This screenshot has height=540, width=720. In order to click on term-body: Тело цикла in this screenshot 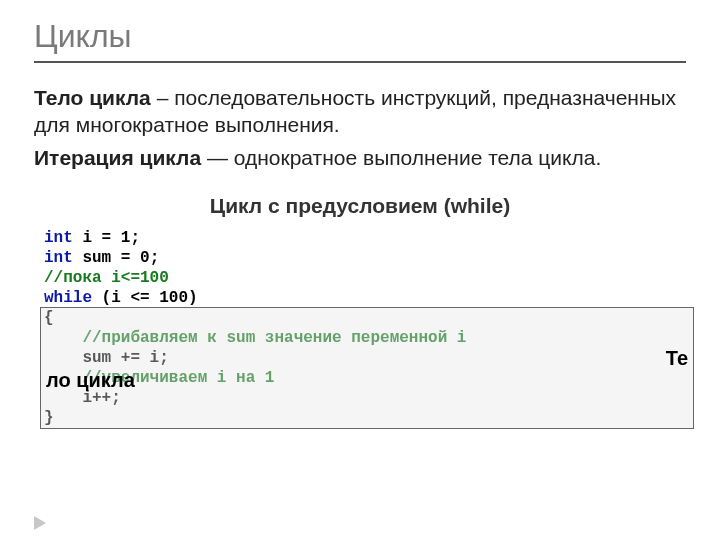, I will do `click(92, 98)`.